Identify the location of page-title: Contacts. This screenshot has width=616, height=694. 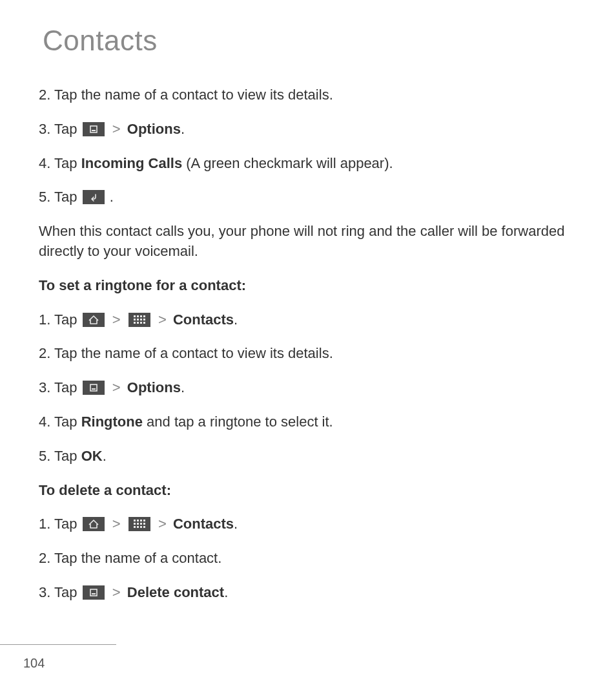
(307, 41).